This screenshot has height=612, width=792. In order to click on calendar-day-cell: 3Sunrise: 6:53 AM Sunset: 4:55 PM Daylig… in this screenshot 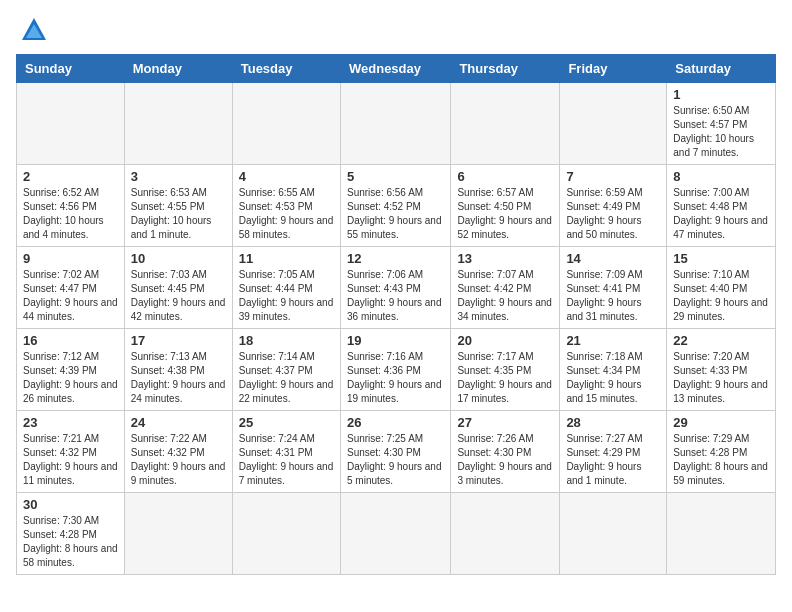, I will do `click(178, 206)`.